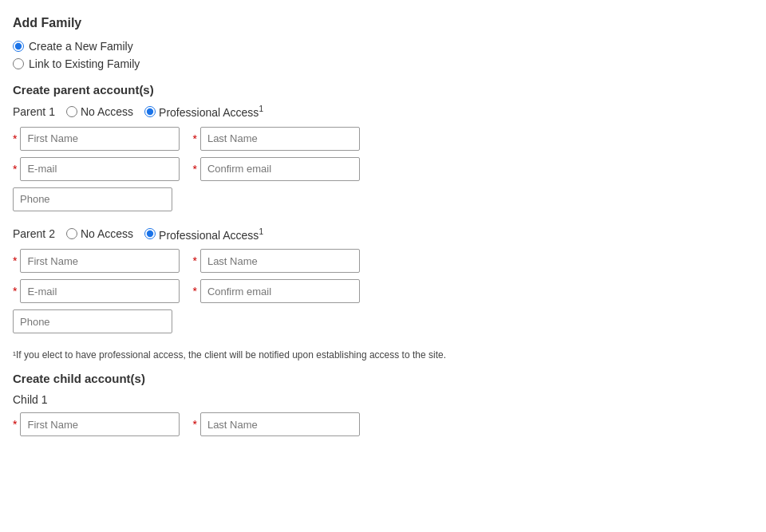 This screenshot has height=532, width=766. What do you see at coordinates (100, 139) in the screenshot?
I see `parent1-firstname-input` at bounding box center [100, 139].